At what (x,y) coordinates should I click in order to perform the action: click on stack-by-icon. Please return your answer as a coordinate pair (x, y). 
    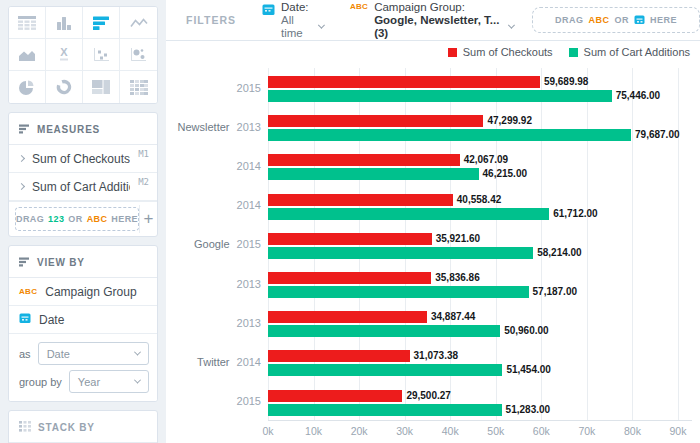
    Looking at the image, I should click on (25, 427).